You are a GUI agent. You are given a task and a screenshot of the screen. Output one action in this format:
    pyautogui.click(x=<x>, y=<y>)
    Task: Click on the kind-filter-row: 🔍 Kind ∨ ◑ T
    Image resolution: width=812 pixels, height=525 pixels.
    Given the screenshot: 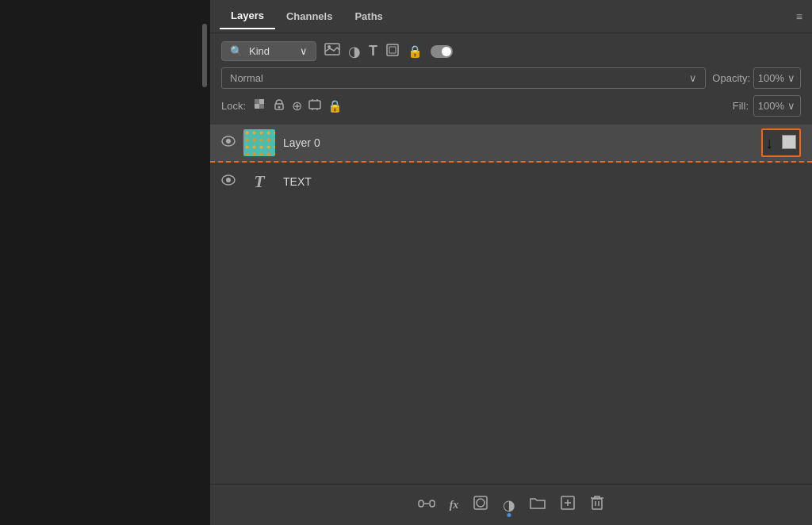 What is the action you would take?
    pyautogui.click(x=511, y=51)
    